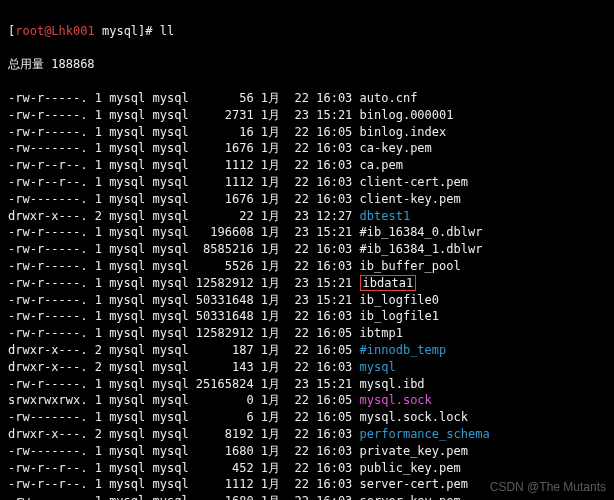 The height and width of the screenshot is (500, 614). I want to click on file-name: ib_buffer_pool, so click(410, 266).